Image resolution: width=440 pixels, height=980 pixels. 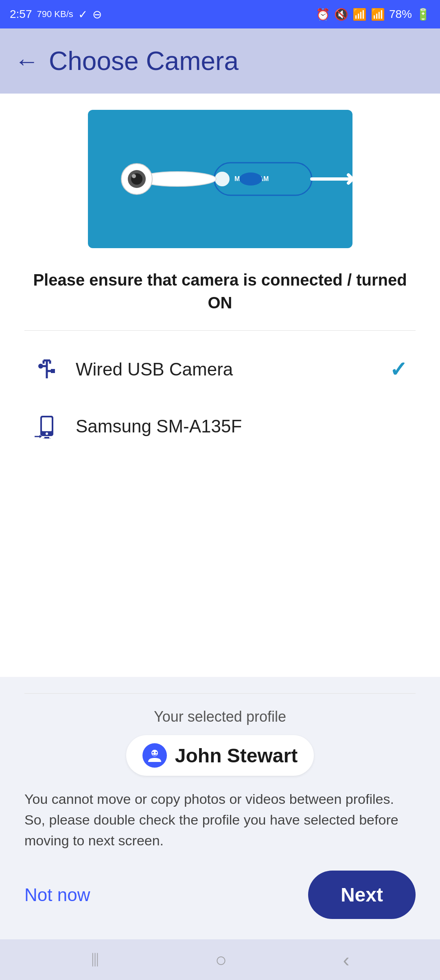 What do you see at coordinates (323, 15) in the screenshot?
I see `alarm-icon: ⏰` at bounding box center [323, 15].